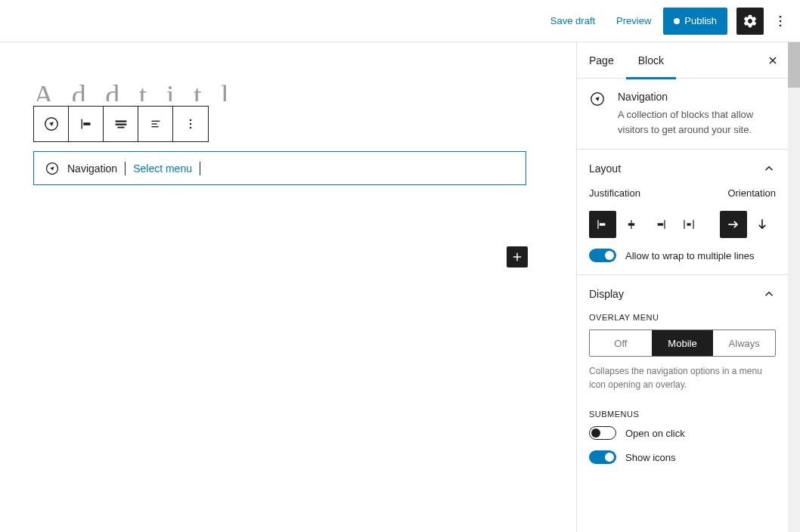 The image size is (800, 532). I want to click on tab-page: Page, so click(602, 60).